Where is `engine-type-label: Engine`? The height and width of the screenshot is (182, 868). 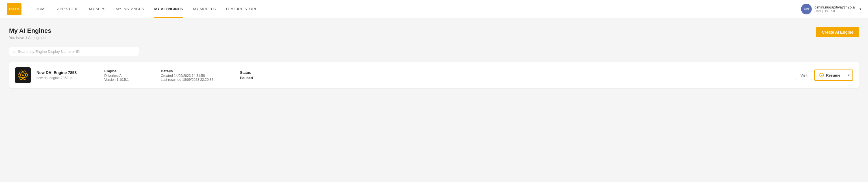 engine-type-label: Engine is located at coordinates (127, 71).